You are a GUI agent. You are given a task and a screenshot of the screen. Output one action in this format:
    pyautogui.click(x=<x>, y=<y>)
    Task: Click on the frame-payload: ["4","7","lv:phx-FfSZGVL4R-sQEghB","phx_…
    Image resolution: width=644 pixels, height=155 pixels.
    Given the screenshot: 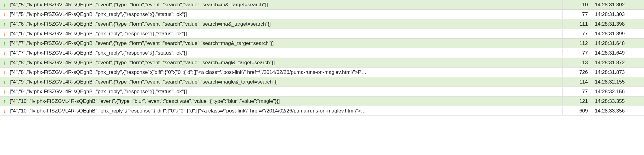 What is the action you would take?
    pyautogui.click(x=98, y=53)
    